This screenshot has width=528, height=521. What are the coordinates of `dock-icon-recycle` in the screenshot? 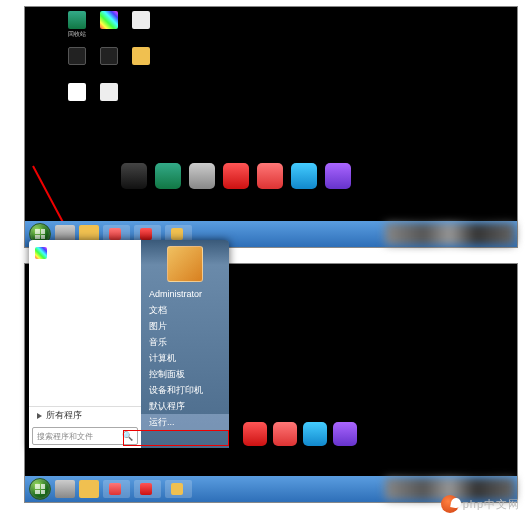 It's located at (168, 176).